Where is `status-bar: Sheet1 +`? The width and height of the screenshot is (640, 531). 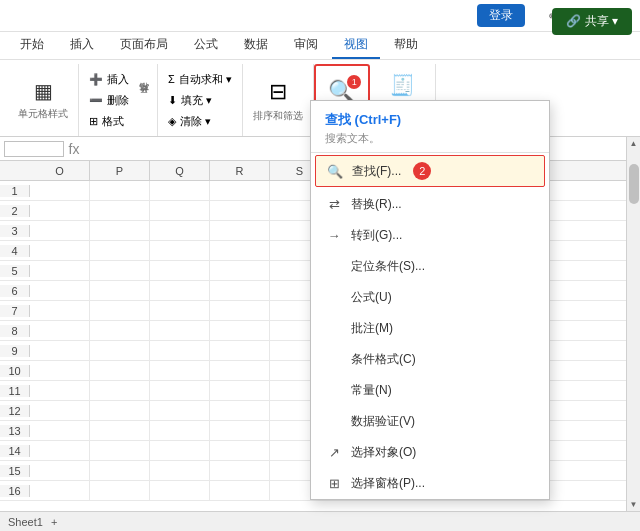
status-bar: Sheet1 + is located at coordinates (320, 521).